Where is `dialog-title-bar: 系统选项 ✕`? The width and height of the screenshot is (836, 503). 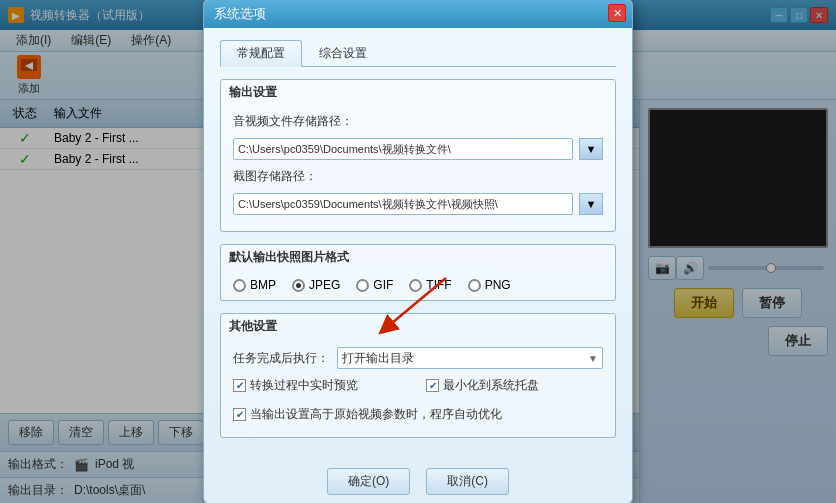
dialog-title-bar: 系统选项 ✕ is located at coordinates (418, 14).